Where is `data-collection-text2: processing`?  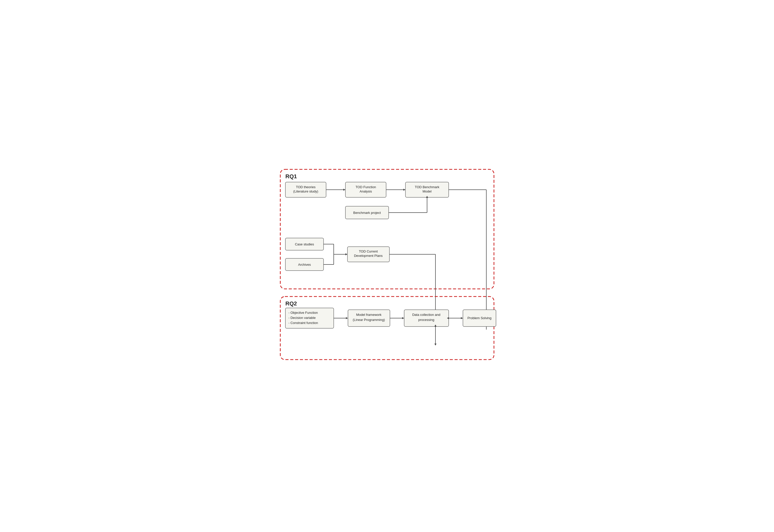
data-collection-text2: processing is located at coordinates (426, 320).